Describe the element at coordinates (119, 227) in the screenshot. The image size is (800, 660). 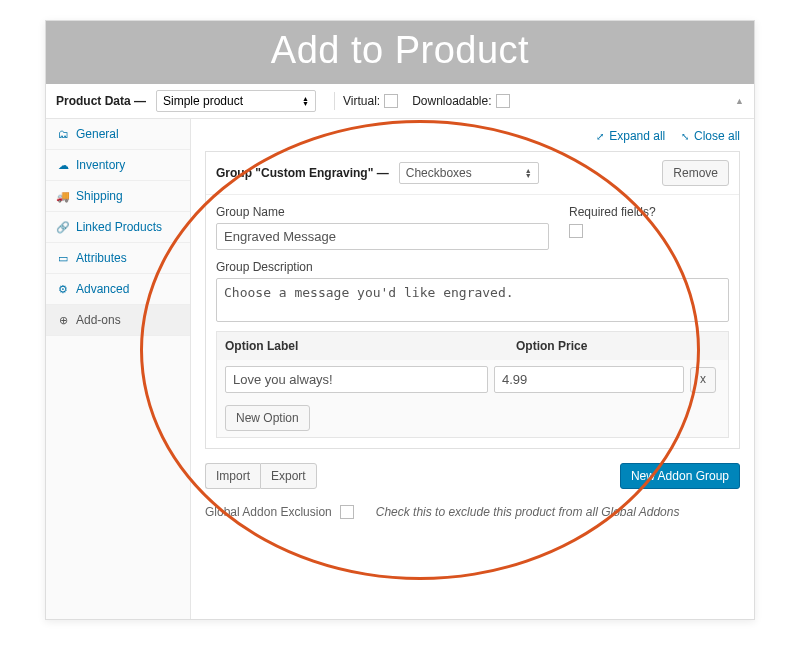
I see `sidebar-item-label: Linked Products` at that location.